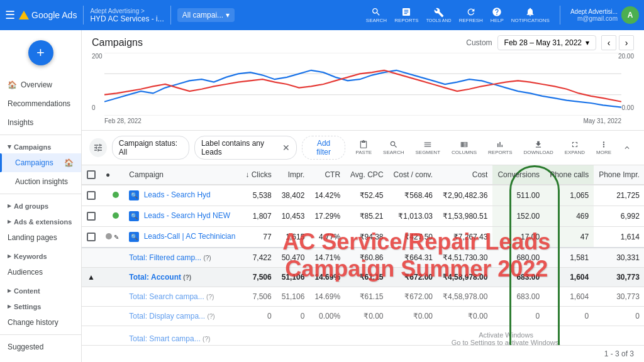 The height and width of the screenshot is (362, 644). Describe the element at coordinates (497, 15) in the screenshot. I see `help-nav-icon: HELP` at that location.